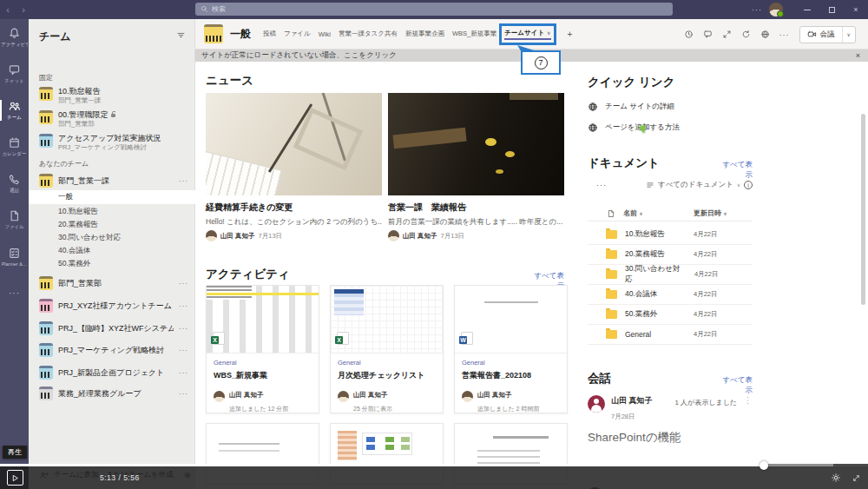 The height and width of the screenshot is (489, 868). What do you see at coordinates (785, 35) in the screenshot?
I see `tab-more-icon: ···` at bounding box center [785, 35].